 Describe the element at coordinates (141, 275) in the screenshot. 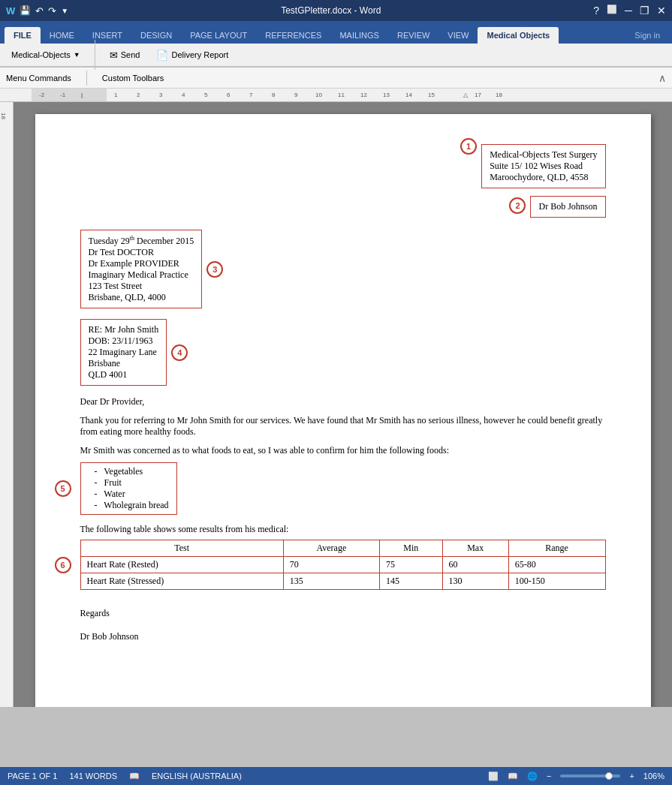

I see `recipient-line-4: Imaginary Medical Practice` at that location.